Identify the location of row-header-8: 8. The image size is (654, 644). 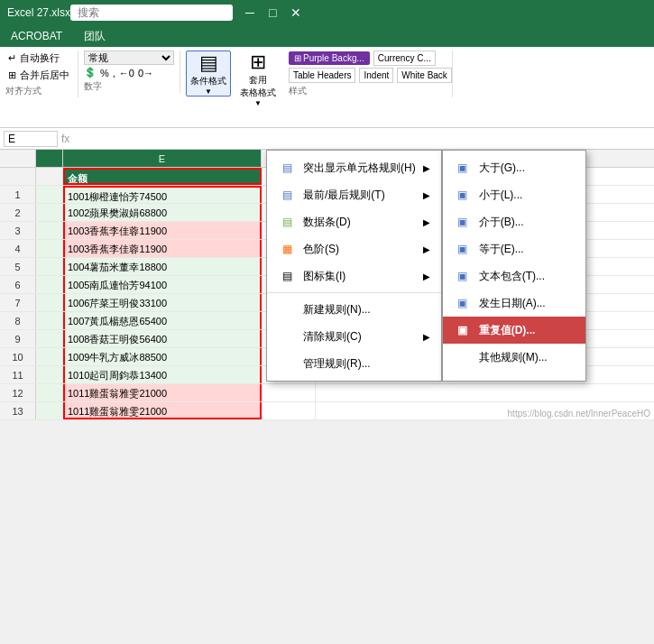
(18, 321).